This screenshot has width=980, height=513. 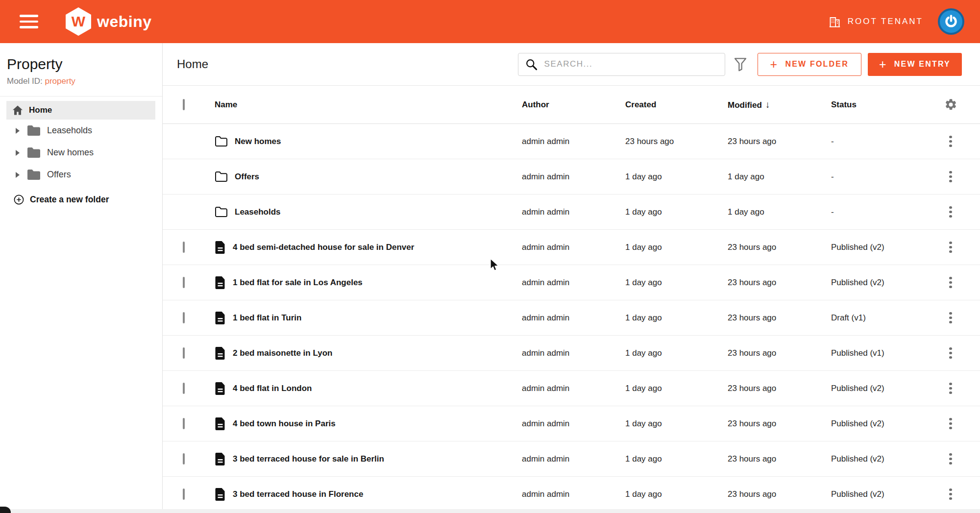 What do you see at coordinates (571, 105) in the screenshot?
I see `table-header: Name Author Created Modified↓ Status` at bounding box center [571, 105].